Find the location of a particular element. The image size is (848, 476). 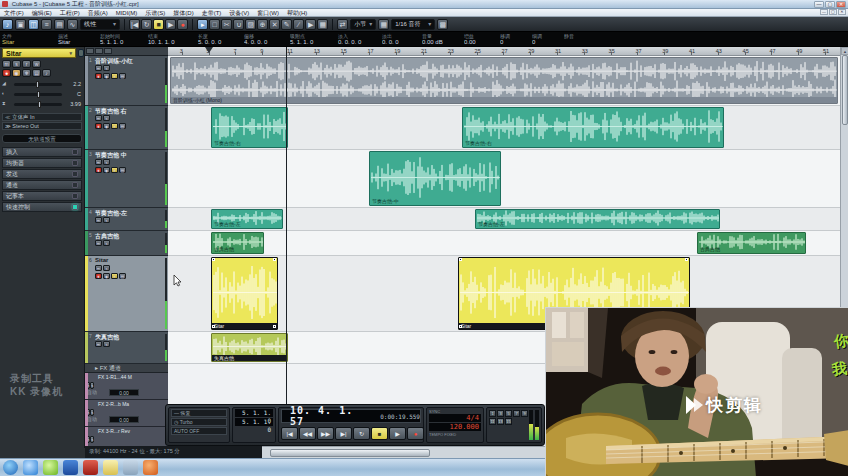

forward-button: ▶▶ is located at coordinates (326, 434).